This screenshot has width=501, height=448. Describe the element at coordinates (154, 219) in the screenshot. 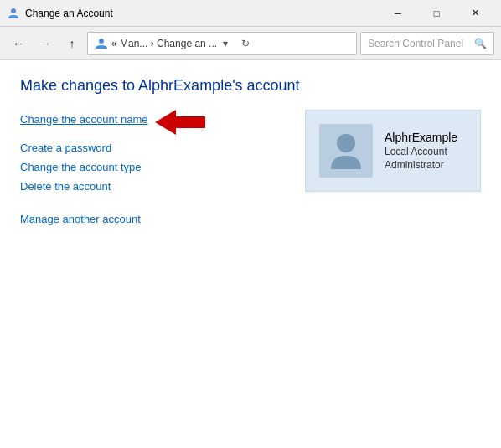

I see `manage-another-account-link: Manage another account` at that location.